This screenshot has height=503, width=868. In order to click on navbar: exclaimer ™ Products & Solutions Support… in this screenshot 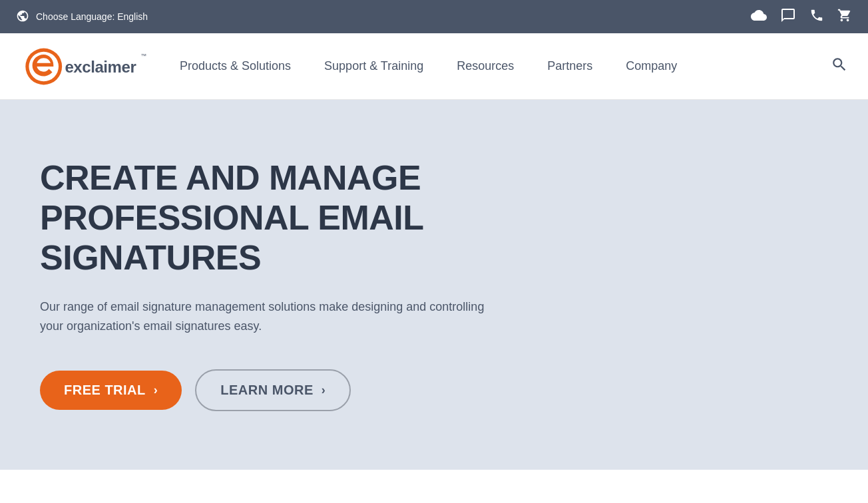, I will do `click(434, 67)`.